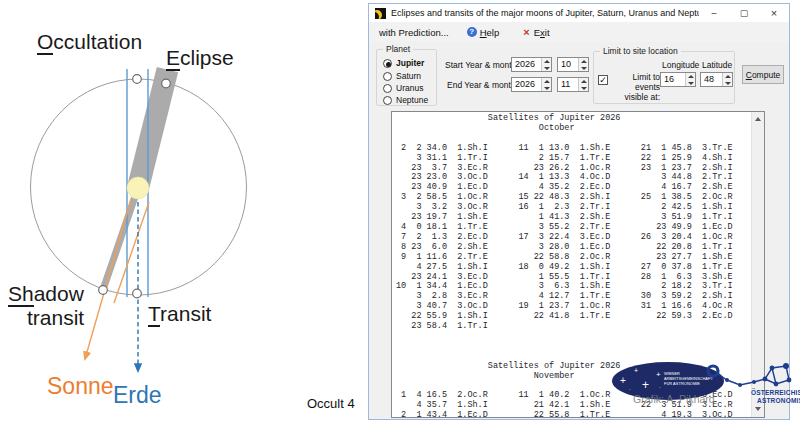  I want to click on maximize-button: ▢, so click(744, 14).